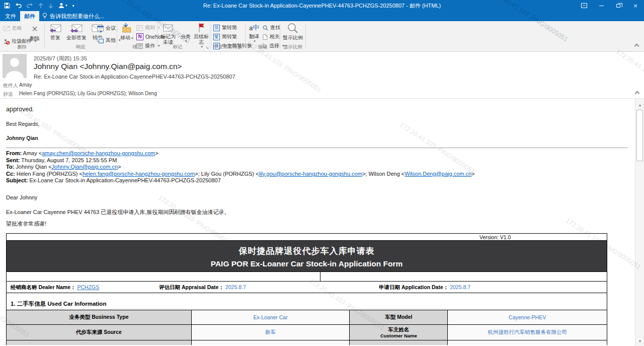  What do you see at coordinates (45, 16) in the screenshot?
I see `lightbulb-icon` at bounding box center [45, 16].